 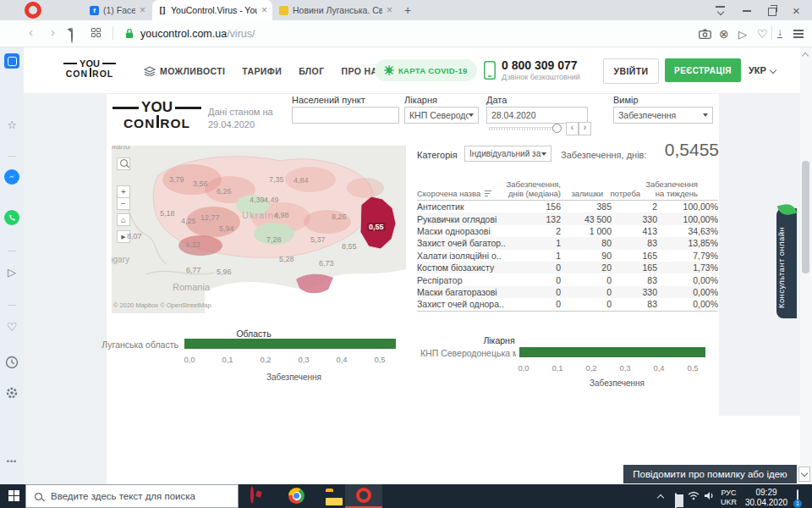 I want to click on col-header-stock: залишки, so click(x=582, y=193).